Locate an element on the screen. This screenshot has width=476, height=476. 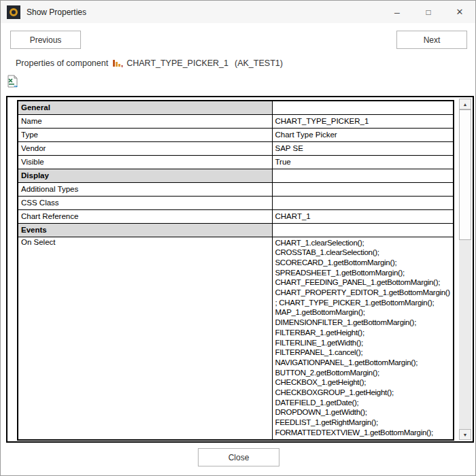
property-value: SAP SE is located at coordinates (363, 148).